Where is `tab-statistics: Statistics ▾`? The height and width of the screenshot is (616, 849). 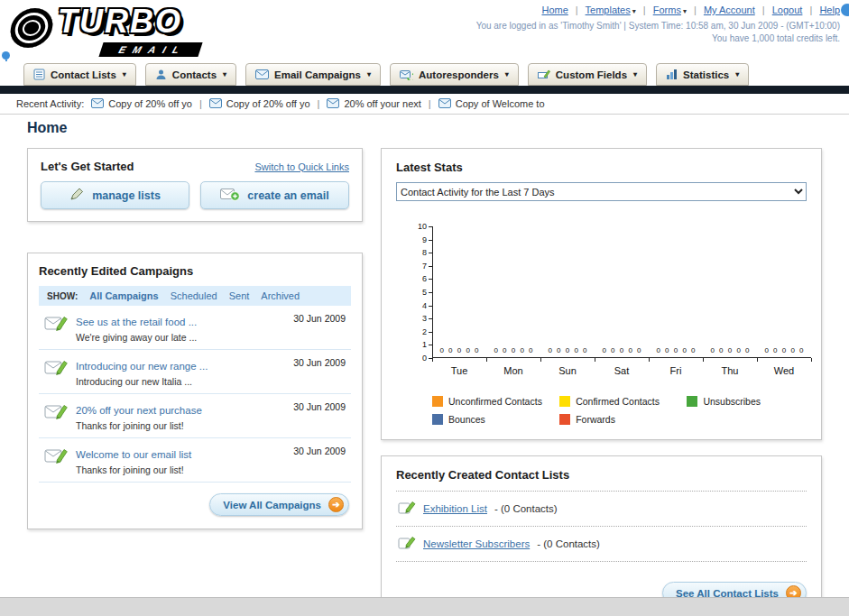
tab-statistics: Statistics ▾ is located at coordinates (702, 74).